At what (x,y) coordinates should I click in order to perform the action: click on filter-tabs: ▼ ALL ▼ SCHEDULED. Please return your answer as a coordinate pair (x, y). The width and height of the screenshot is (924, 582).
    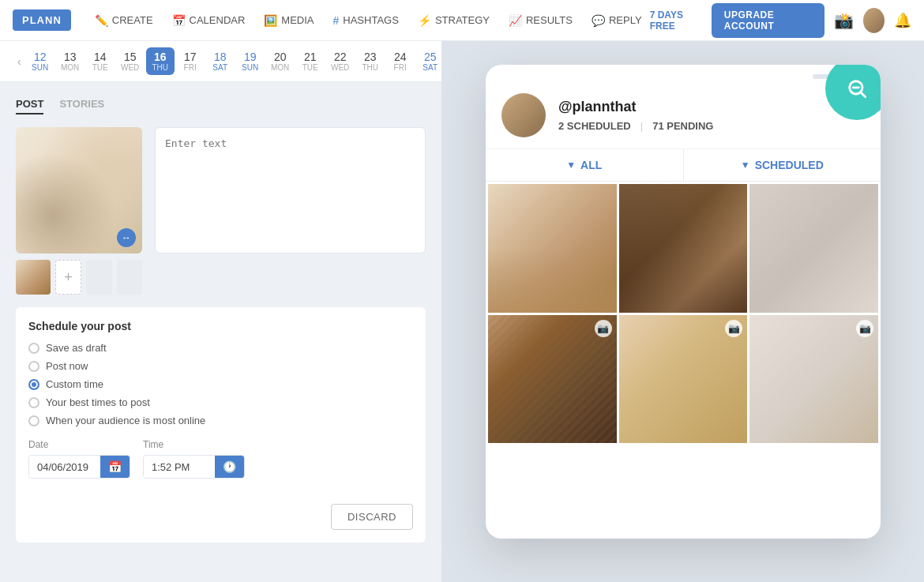
    Looking at the image, I should click on (683, 166).